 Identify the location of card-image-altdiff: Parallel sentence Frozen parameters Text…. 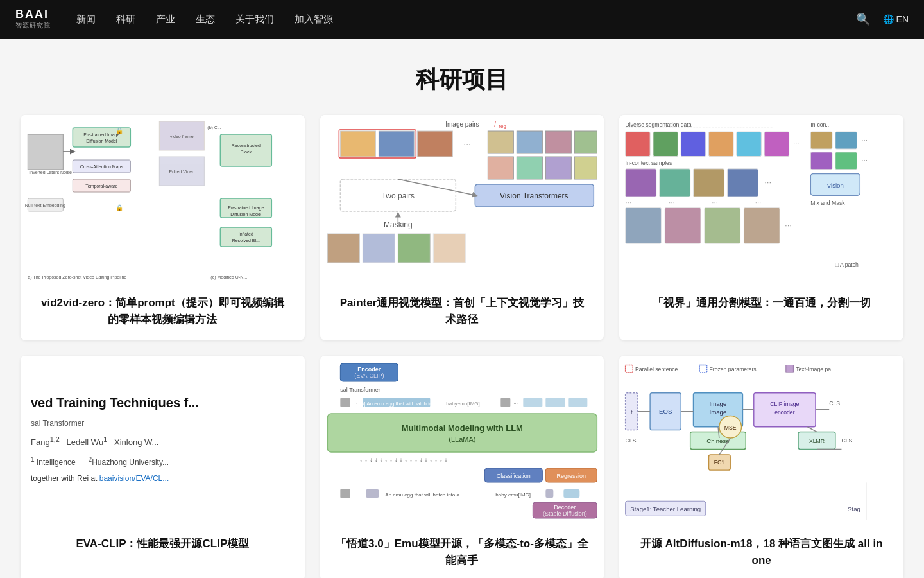
(761, 439).